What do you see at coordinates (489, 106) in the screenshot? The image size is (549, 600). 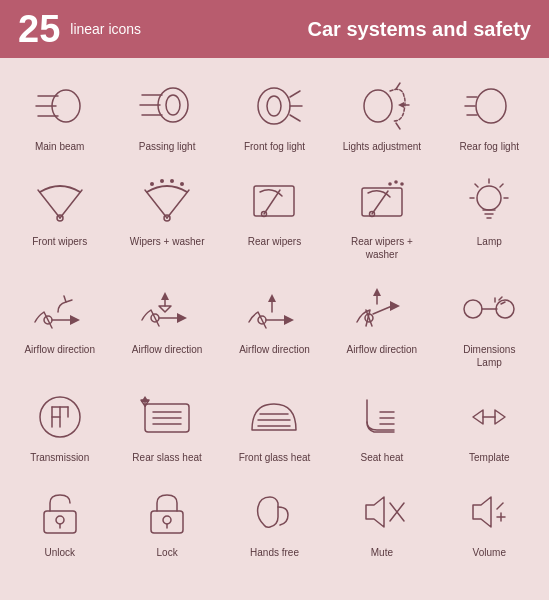 I see `icon-rear-fog-light` at bounding box center [489, 106].